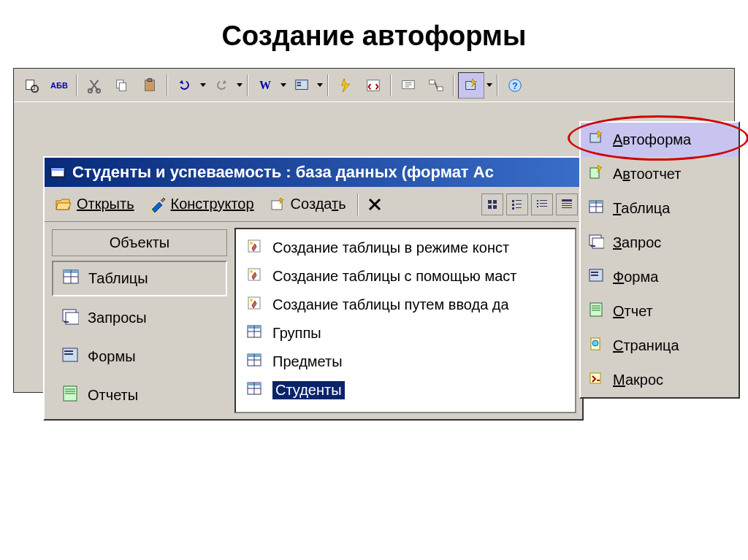  Describe the element at coordinates (660, 380) in the screenshot. I see `menu-item-macro: Макрос` at that location.